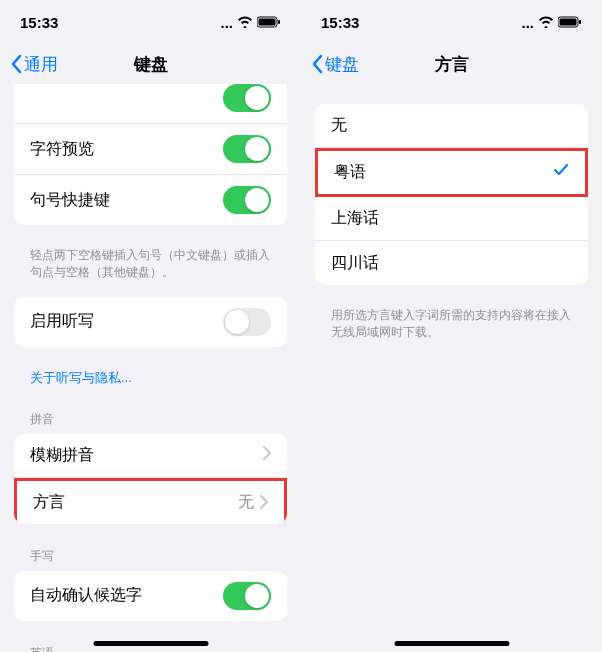 The width and height of the screenshot is (603, 652). Describe the element at coordinates (150, 501) in the screenshot. I see `row-dialect: 方言 无` at that location.